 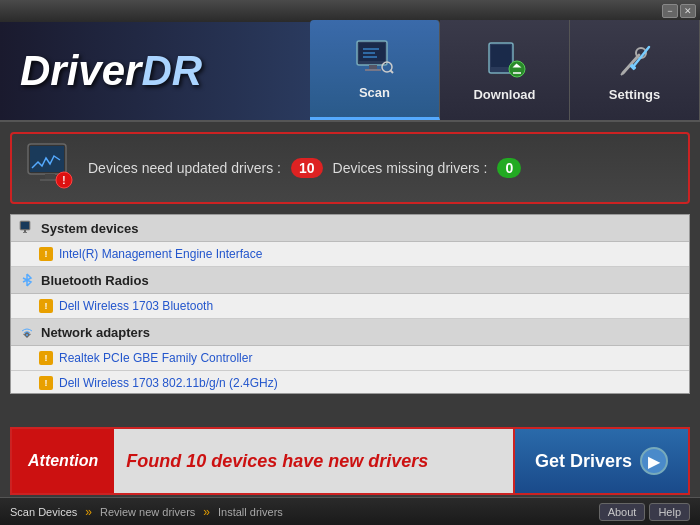 I want to click on status-prefix: Devices need updated drivers :, so click(x=184, y=168).